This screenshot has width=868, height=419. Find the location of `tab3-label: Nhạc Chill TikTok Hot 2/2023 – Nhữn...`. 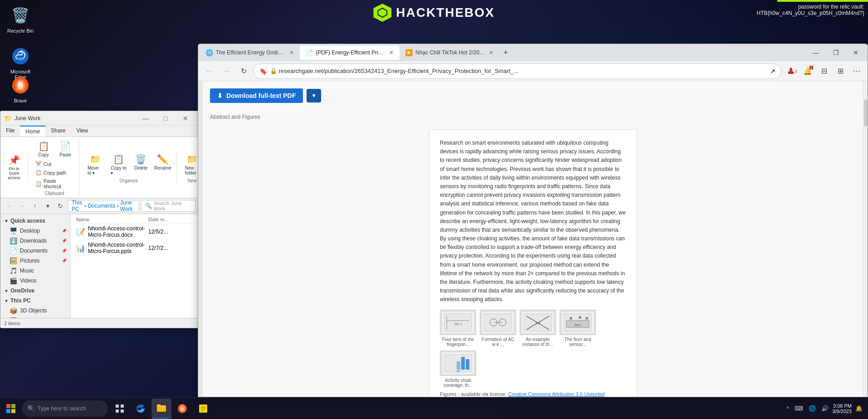

tab3-label: Nhạc Chill TikTok Hot 2/2023 – Nhữn... is located at coordinates (451, 53).